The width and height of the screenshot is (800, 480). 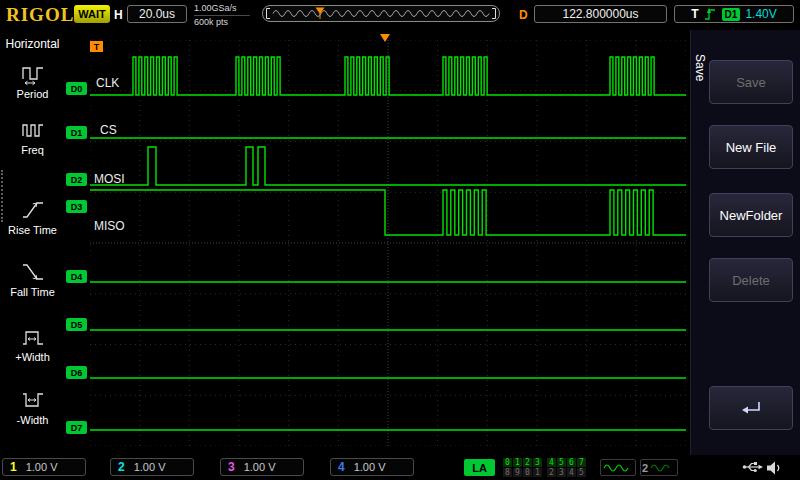 I want to click on period-icon, so click(x=33, y=74).